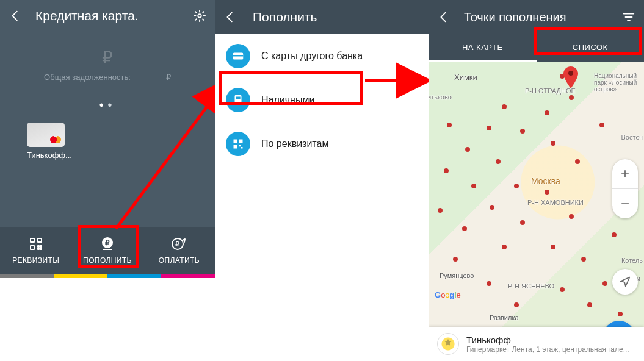 The image size is (644, 361). I want to click on screen2-title: Пополнить, so click(285, 17).